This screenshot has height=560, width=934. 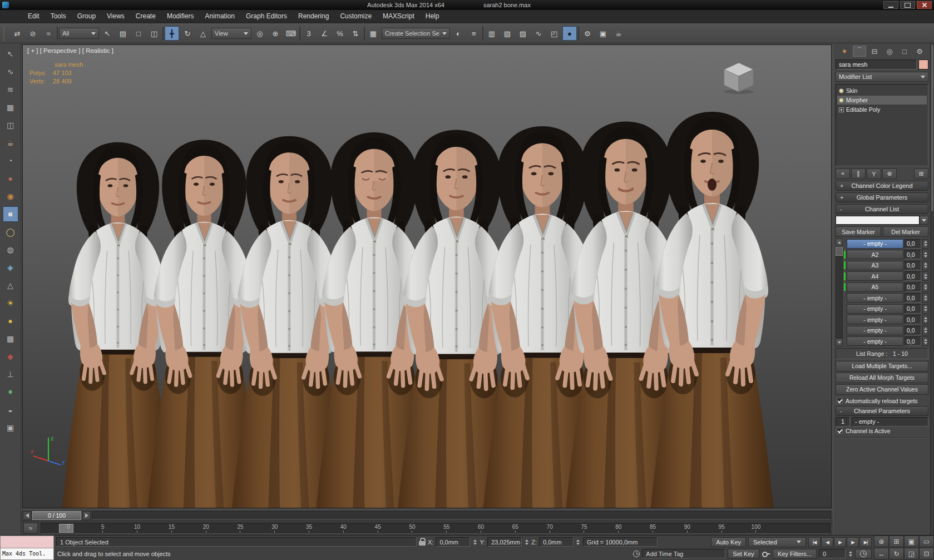 What do you see at coordinates (932, 289) in the screenshot?
I see `panel-scrollbar` at bounding box center [932, 289].